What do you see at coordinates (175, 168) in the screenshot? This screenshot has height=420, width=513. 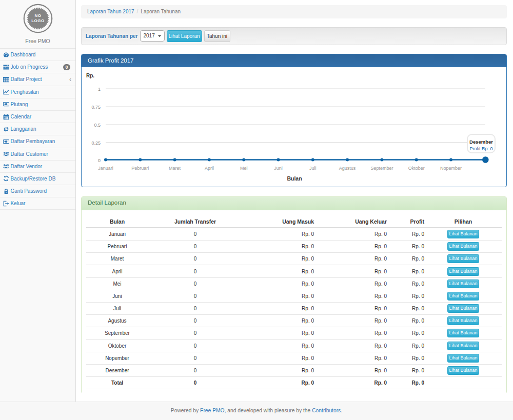 I see `svg-text: Maret` at bounding box center [175, 168].